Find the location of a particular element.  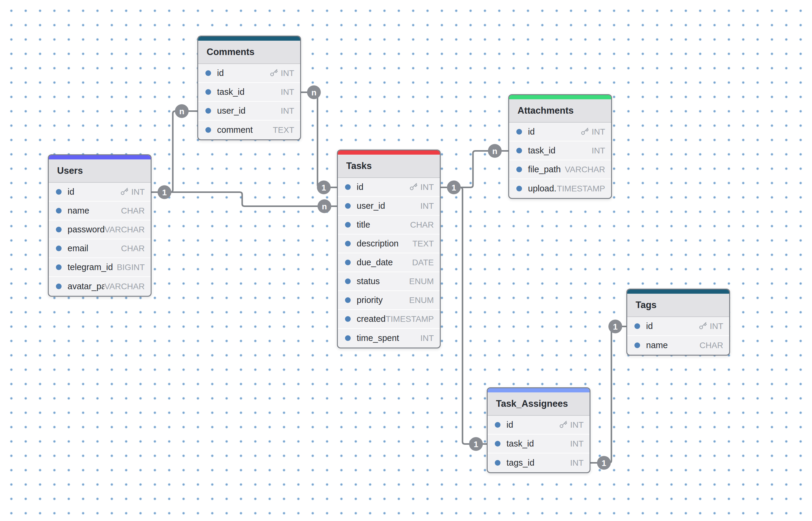

table-header: Attachments is located at coordinates (560, 111).